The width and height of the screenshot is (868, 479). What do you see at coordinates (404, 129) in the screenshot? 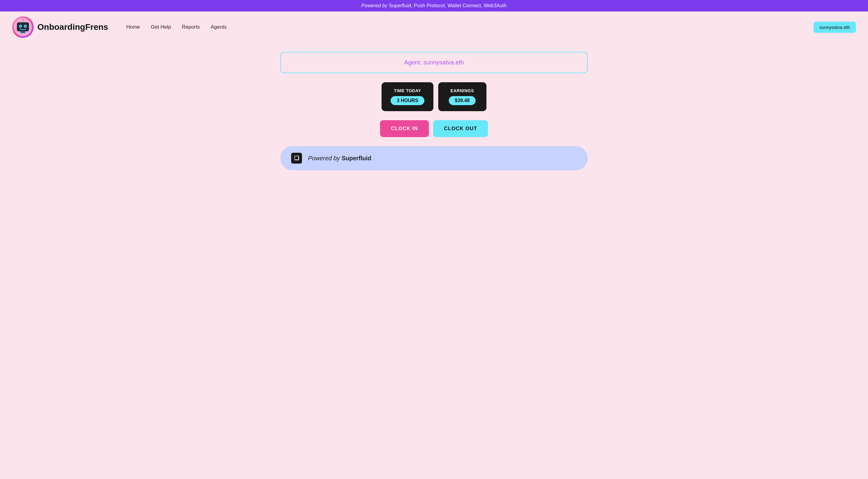
I see `clock-in-button: CLOCK IN` at bounding box center [404, 129].